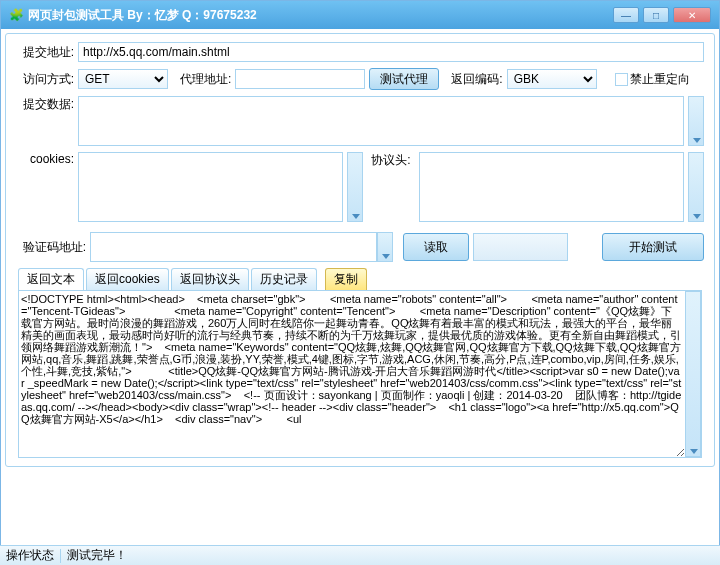 The height and width of the screenshot is (565, 720). I want to click on return-encoding-select: GBK, so click(552, 79).